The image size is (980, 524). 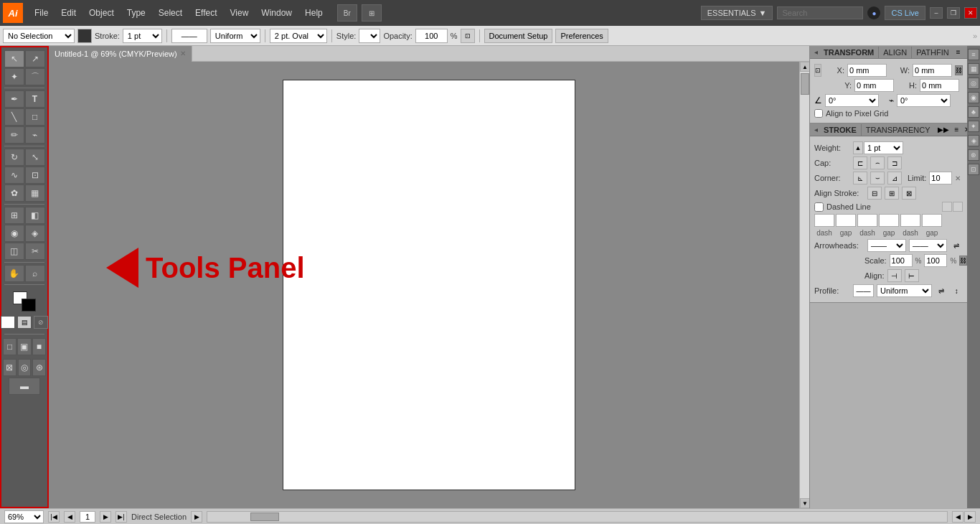 I want to click on free-transform-tool: ⊡, so click(x=35, y=175).